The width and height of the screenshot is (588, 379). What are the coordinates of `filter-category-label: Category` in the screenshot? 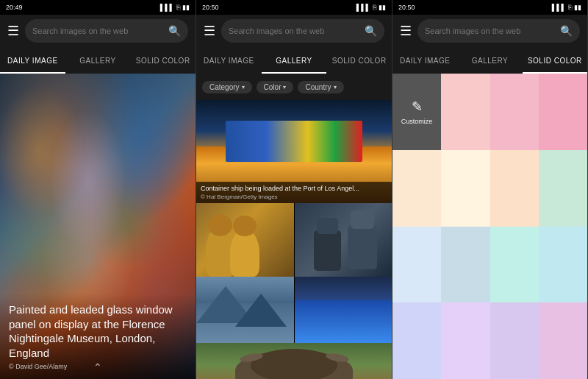 It's located at (225, 87).